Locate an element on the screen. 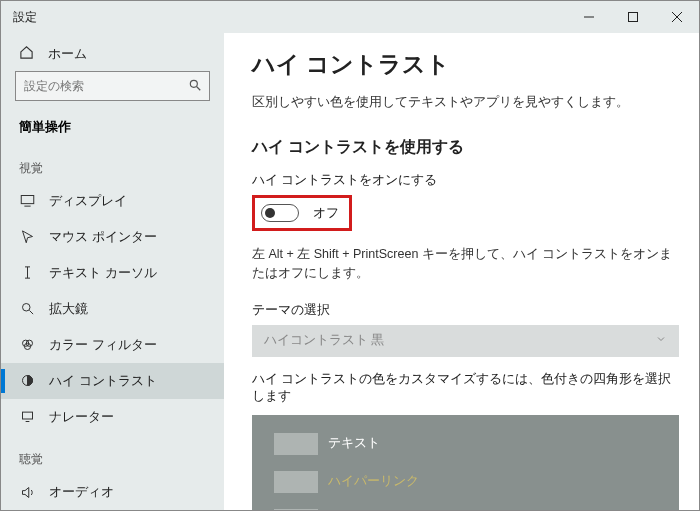 The height and width of the screenshot is (511, 700). preview-hyperlink-label: ハイパーリンク is located at coordinates (374, 482).